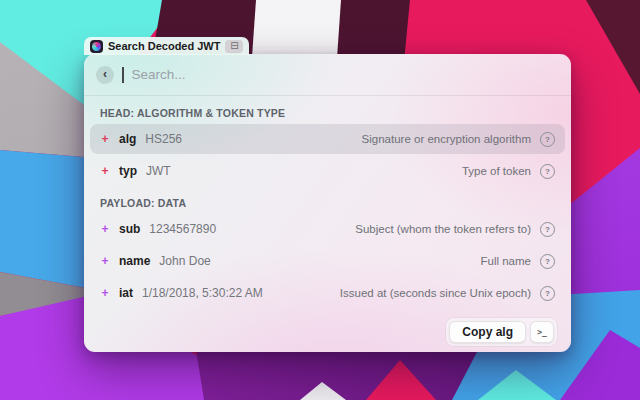  What do you see at coordinates (164, 139) in the screenshot?
I see `claim-value: HS256` at bounding box center [164, 139].